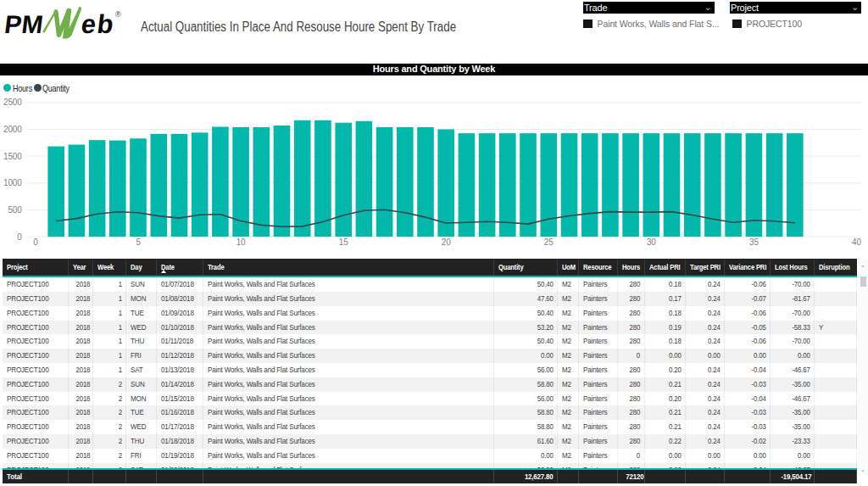  Describe the element at coordinates (549, 243) in the screenshot. I see `svg-text: 25` at that location.